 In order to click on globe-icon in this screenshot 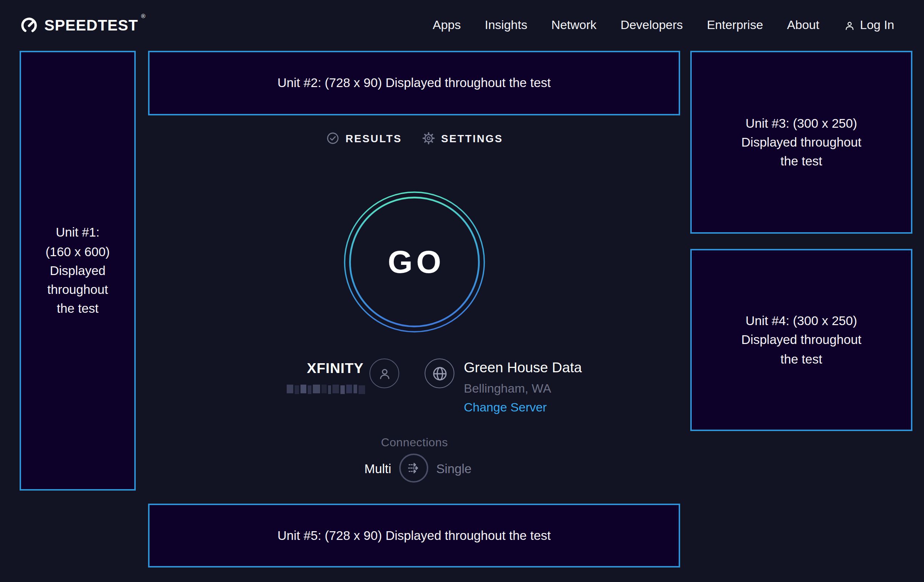, I will do `click(440, 374)`.